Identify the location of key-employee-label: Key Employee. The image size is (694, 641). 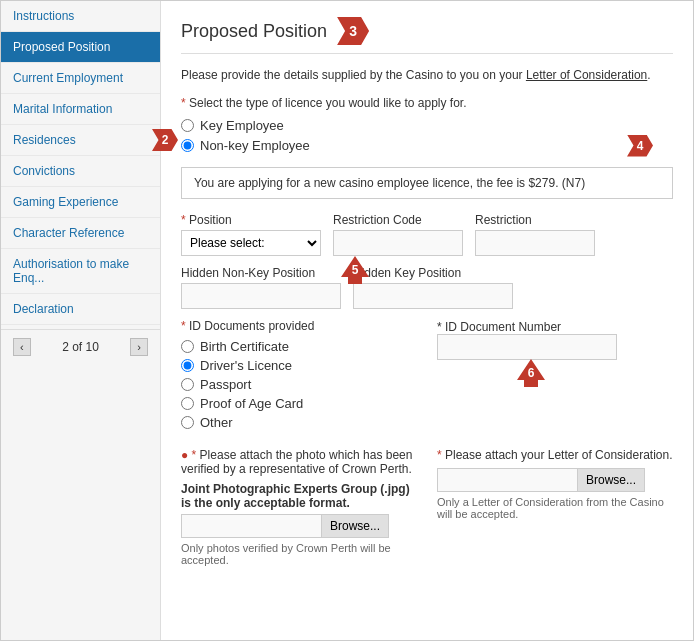
(242, 126).